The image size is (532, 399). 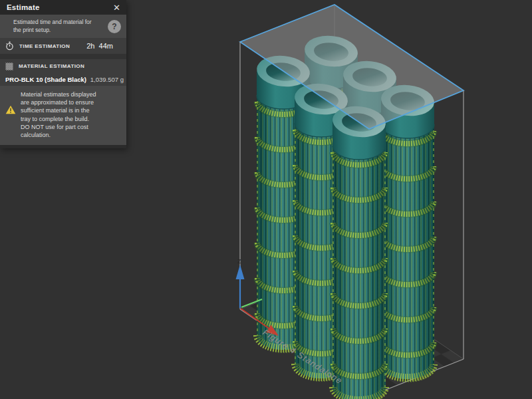 What do you see at coordinates (239, 261) in the screenshot?
I see `z-axis-label: Z` at bounding box center [239, 261].